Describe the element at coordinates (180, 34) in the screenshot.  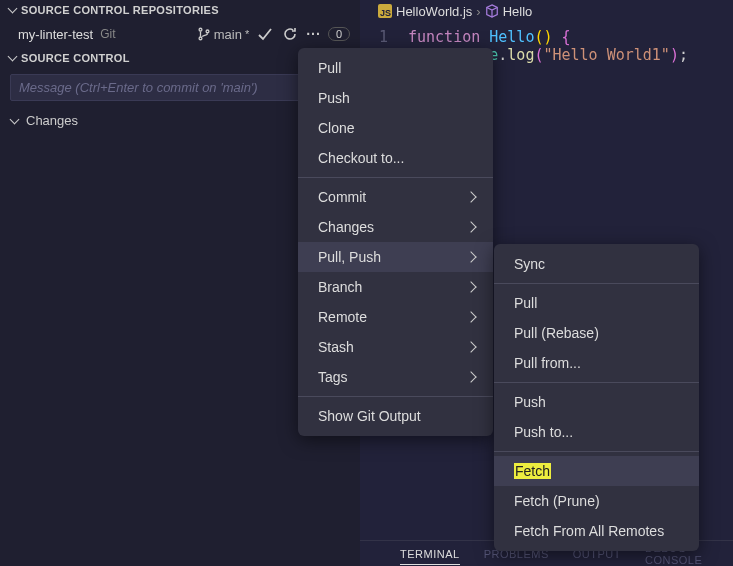
I see `repository-row: my-linter-test Git main * ··· 0` at that location.